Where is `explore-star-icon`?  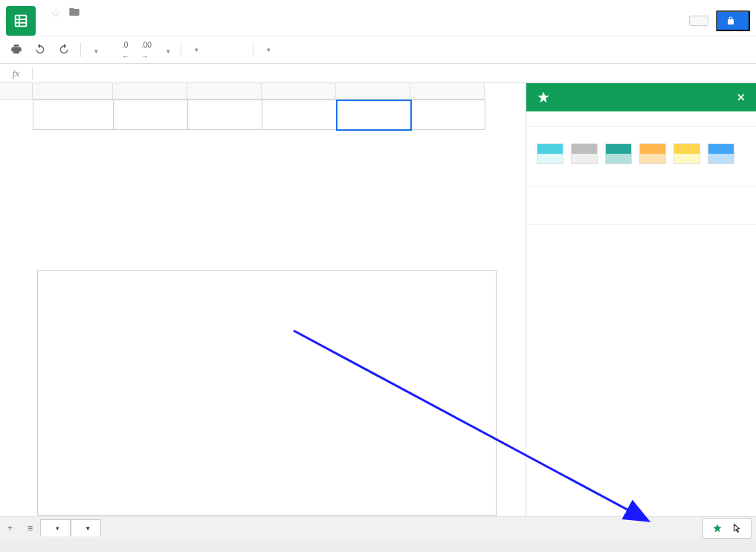
explore-star-icon is located at coordinates (717, 528).